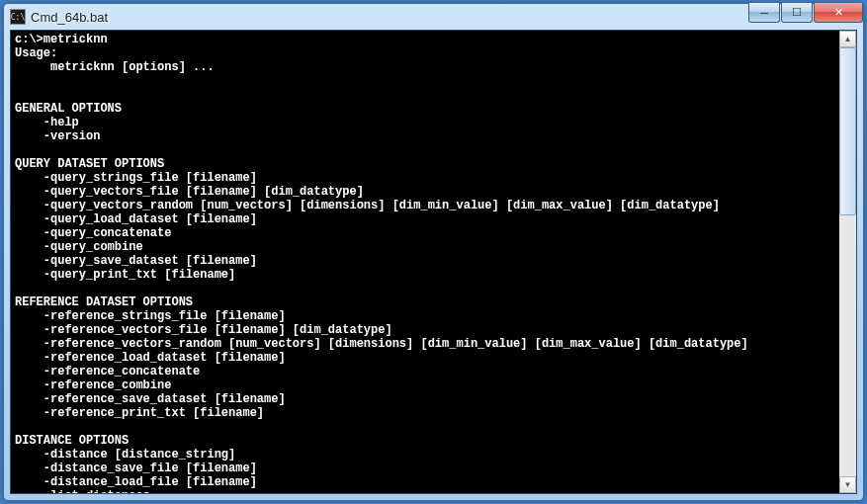 The height and width of the screenshot is (504, 867). I want to click on line: -query_concatenate, so click(93, 233).